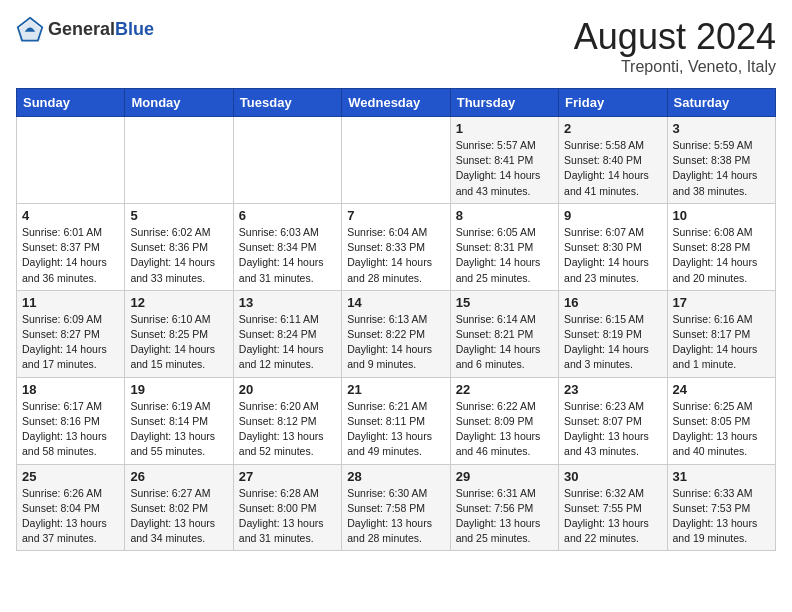 The image size is (792, 612). Describe the element at coordinates (70, 342) in the screenshot. I see `day-info: Sunrise: 6:09 AM Sunset: 8:27 PM Dayligh…` at that location.